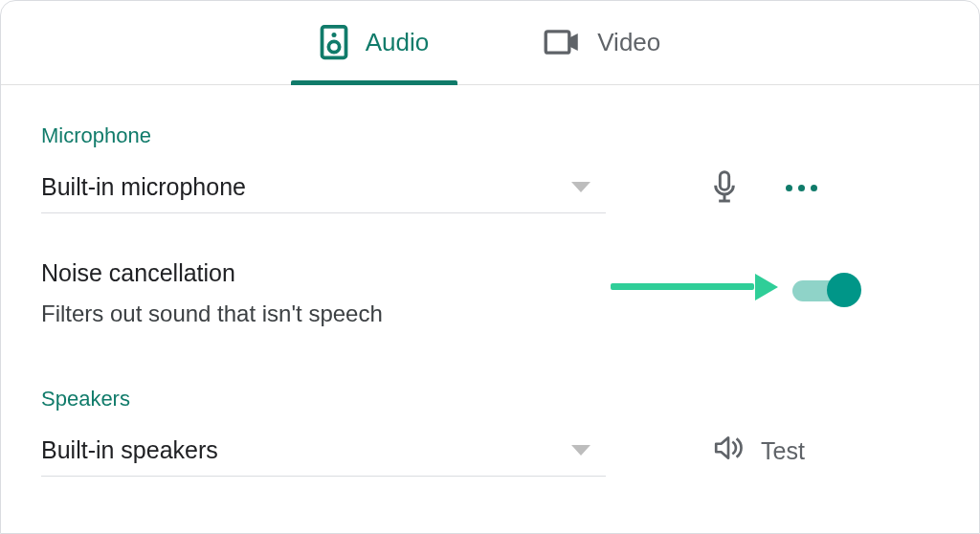  What do you see at coordinates (802, 188) in the screenshot?
I see `more-options-button` at bounding box center [802, 188].